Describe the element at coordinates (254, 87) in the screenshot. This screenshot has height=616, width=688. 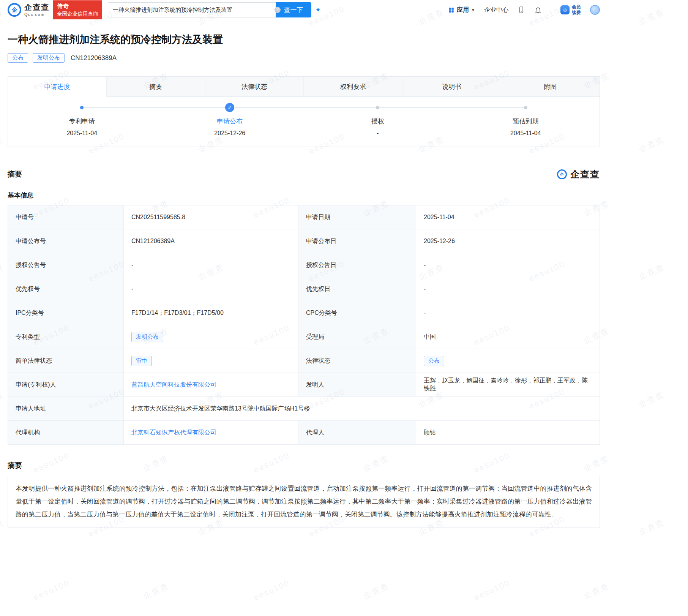
I see `tab-label: 法律状态` at that location.